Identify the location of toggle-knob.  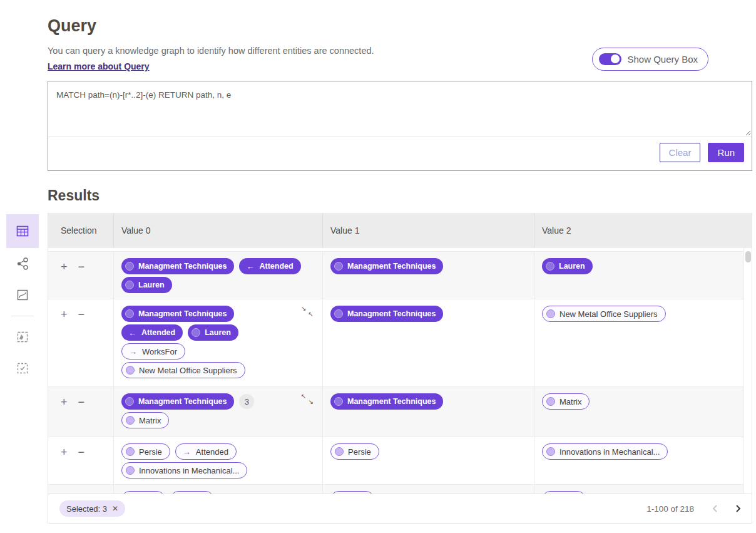
(615, 59).